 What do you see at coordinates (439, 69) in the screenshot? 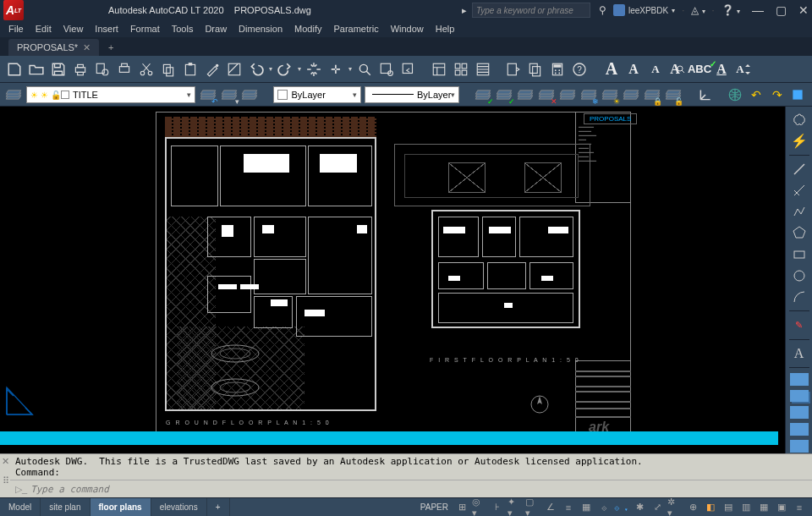
I see `properties-icon` at bounding box center [439, 69].